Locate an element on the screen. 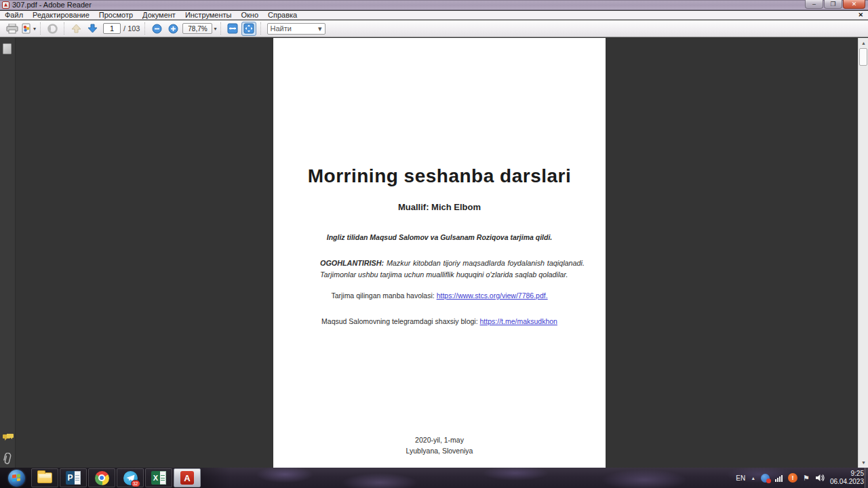  comments-icon is located at coordinates (8, 439).